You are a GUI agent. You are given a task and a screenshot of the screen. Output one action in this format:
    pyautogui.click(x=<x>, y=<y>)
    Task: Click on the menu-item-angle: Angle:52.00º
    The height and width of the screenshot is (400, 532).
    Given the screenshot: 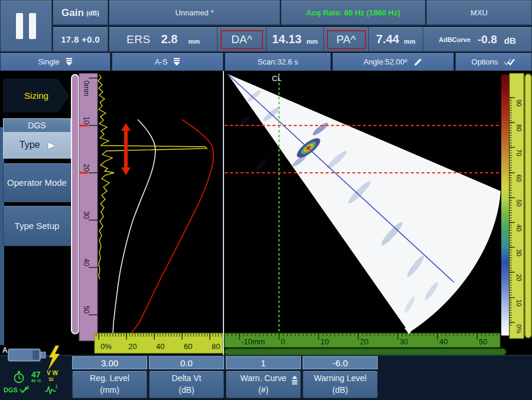 What is the action you would take?
    pyautogui.click(x=393, y=62)
    